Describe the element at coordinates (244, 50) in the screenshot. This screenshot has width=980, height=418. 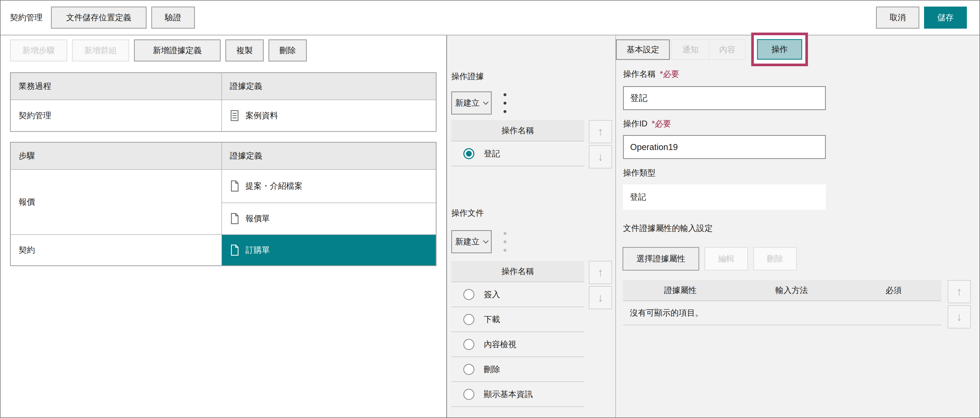
I see `copy-button: 複製` at that location.